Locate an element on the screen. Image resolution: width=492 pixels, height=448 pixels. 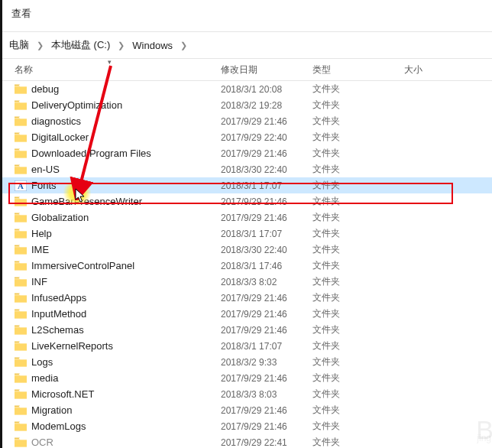
crumb-folder: Windows is located at coordinates (153, 46).